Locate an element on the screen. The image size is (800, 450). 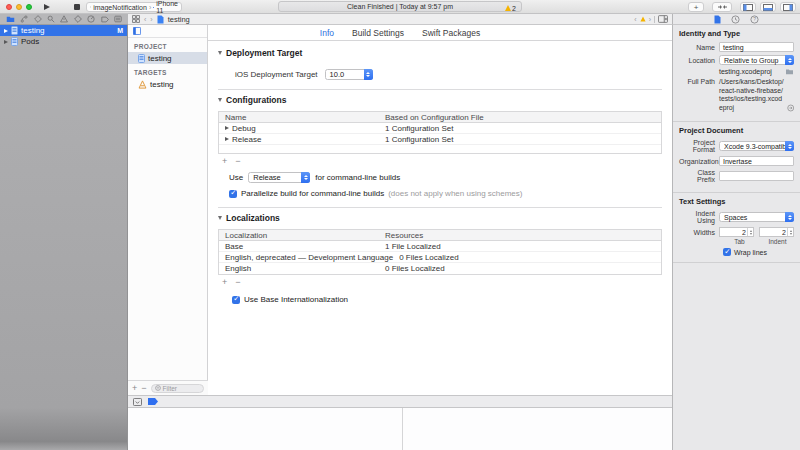
issues-forward-icon: › is located at coordinates (650, 20).